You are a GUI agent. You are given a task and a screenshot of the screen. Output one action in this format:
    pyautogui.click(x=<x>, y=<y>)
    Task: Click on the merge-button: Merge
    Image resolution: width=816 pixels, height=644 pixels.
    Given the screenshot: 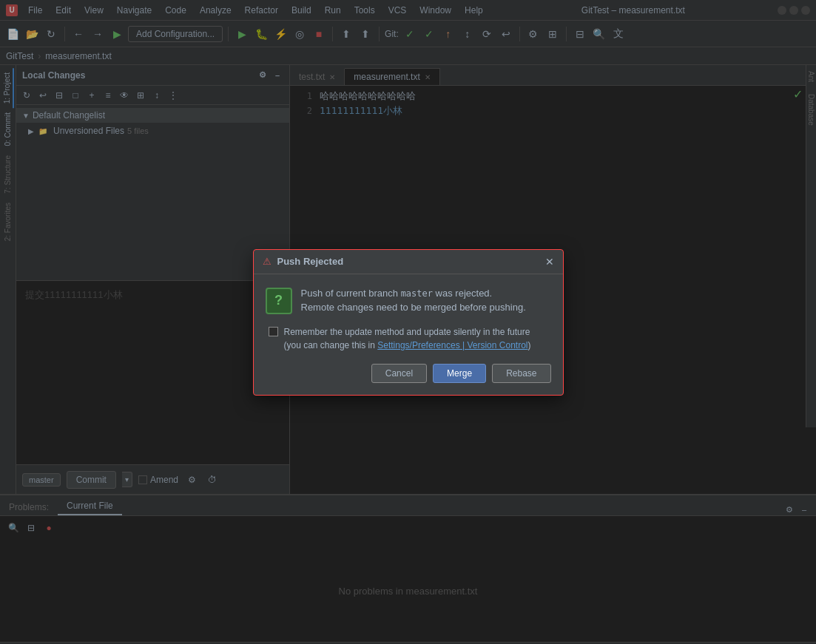 What is the action you would take?
    pyautogui.click(x=459, y=373)
    